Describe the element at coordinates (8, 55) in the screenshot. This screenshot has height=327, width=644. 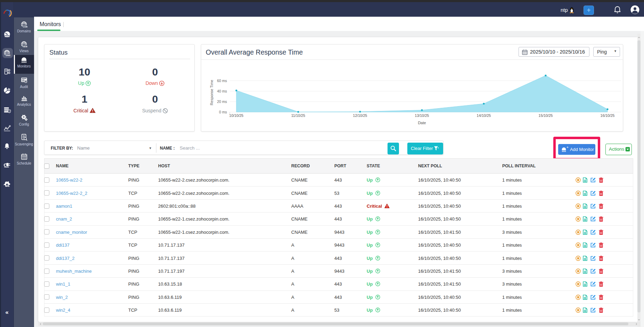
I see `svg-text: DNS` at that location.